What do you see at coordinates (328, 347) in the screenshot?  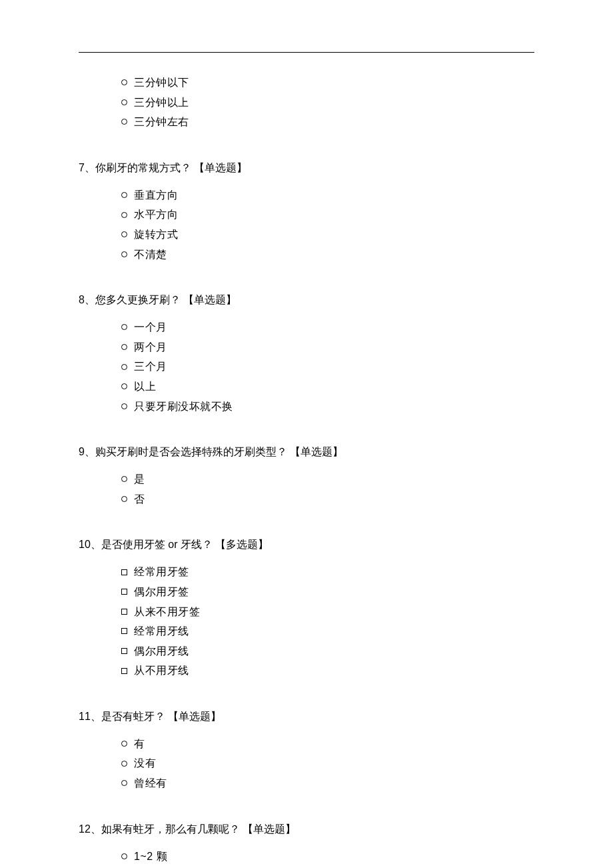 I see `option-row: 两个月` at bounding box center [328, 347].